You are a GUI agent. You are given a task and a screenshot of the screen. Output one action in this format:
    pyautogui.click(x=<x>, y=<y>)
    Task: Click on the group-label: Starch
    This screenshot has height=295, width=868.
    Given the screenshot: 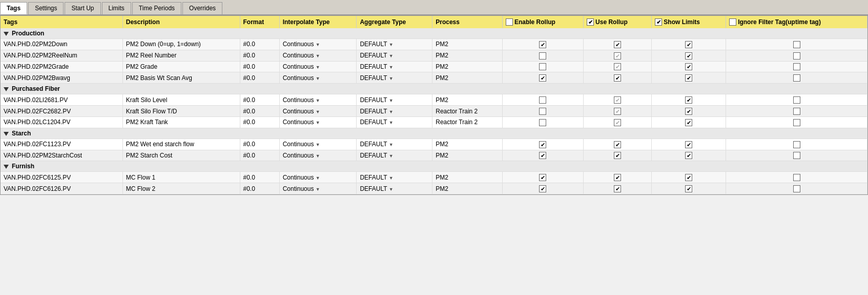 What is the action you would take?
    pyautogui.click(x=434, y=133)
    